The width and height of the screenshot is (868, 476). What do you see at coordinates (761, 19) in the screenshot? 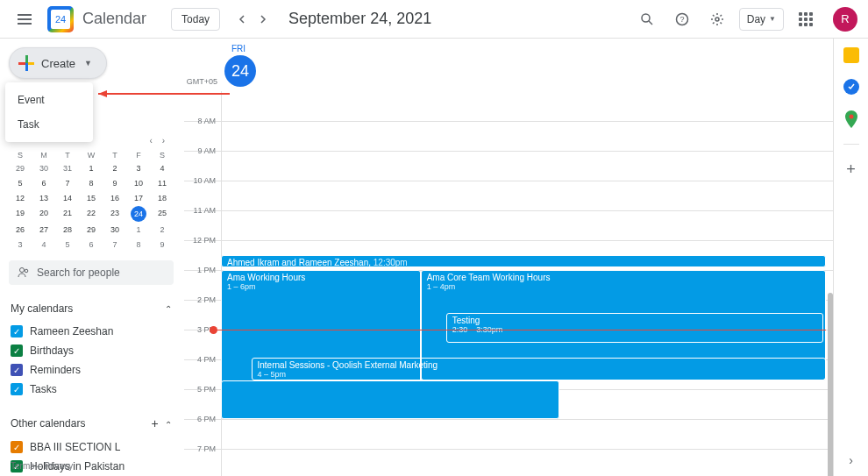
I see `view-selector: Day ▼` at bounding box center [761, 19].